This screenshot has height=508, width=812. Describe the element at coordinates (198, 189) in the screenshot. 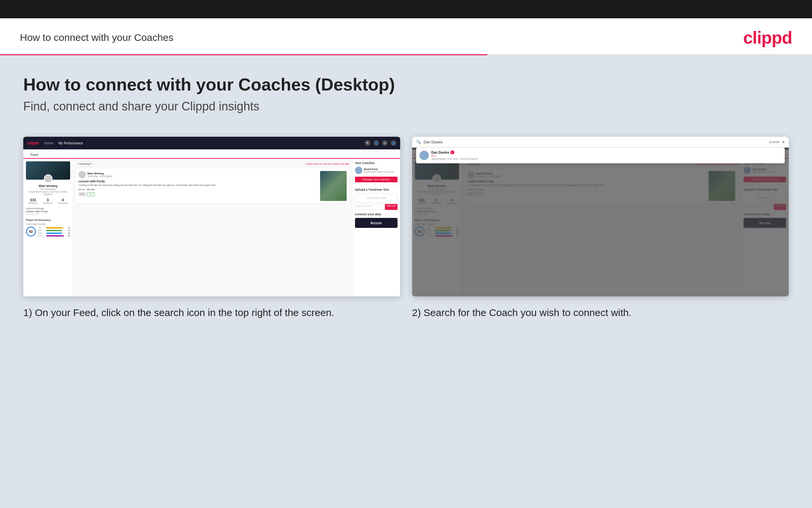

I see `lesson-duration: 01 hr : 30 min` at that location.